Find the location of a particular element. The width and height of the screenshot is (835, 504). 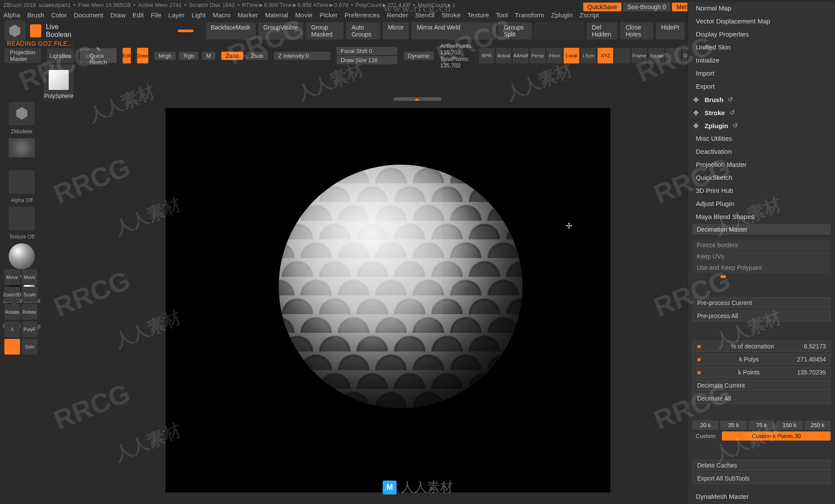

rp-head-zplugin: ✥ Zplugin ↺ is located at coordinates (762, 126).